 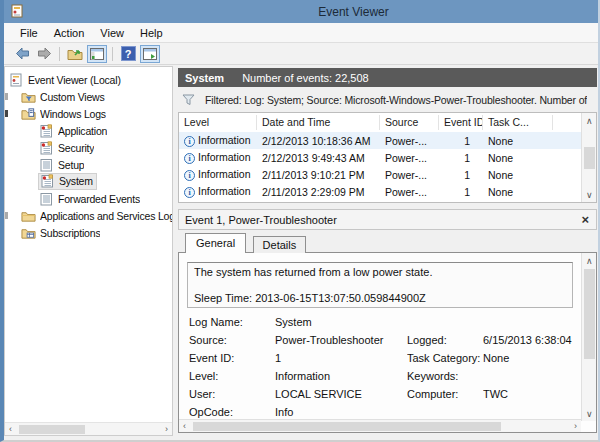 What do you see at coordinates (380, 285) in the screenshot?
I see `event-description-box: The system has returned from a low power…` at bounding box center [380, 285].